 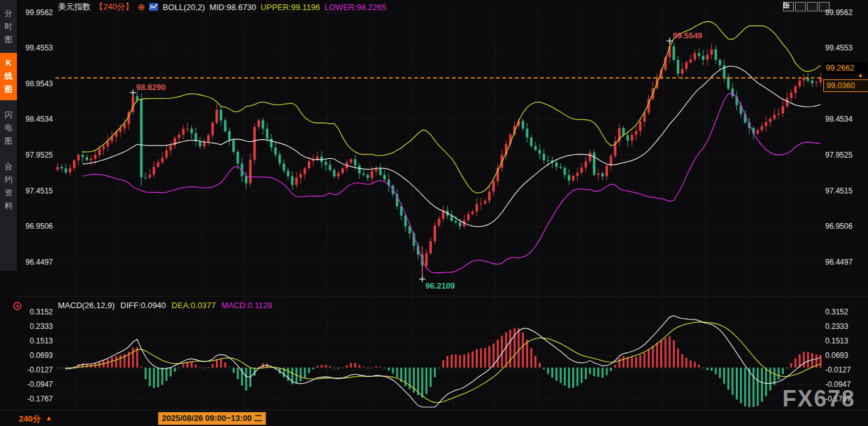 What do you see at coordinates (115, 7) in the screenshot?
I see `period-label: 【240分】` at bounding box center [115, 7].